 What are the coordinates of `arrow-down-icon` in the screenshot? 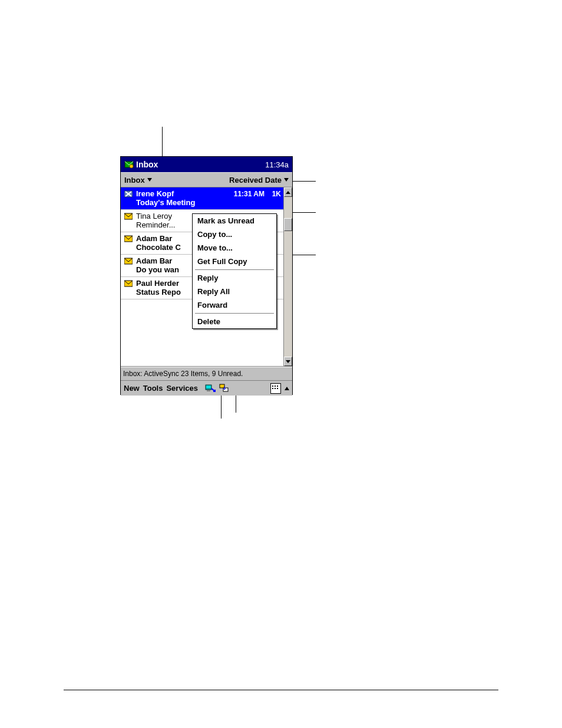 It's located at (288, 362).